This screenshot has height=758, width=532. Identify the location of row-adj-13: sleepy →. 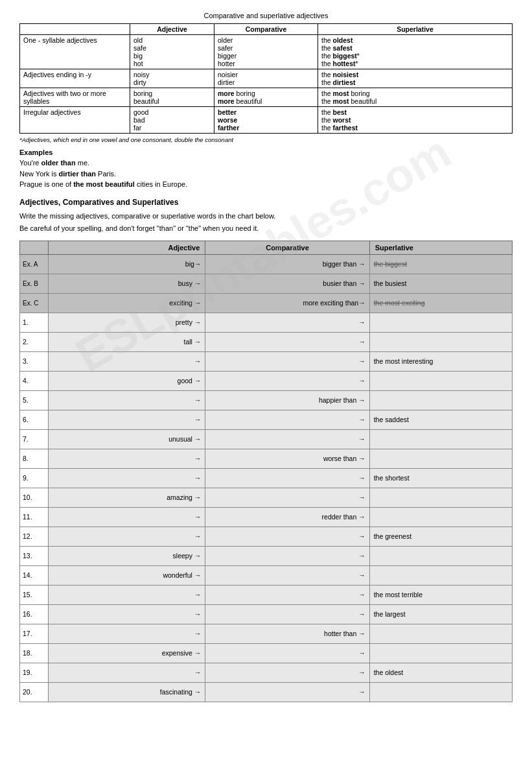
(127, 556).